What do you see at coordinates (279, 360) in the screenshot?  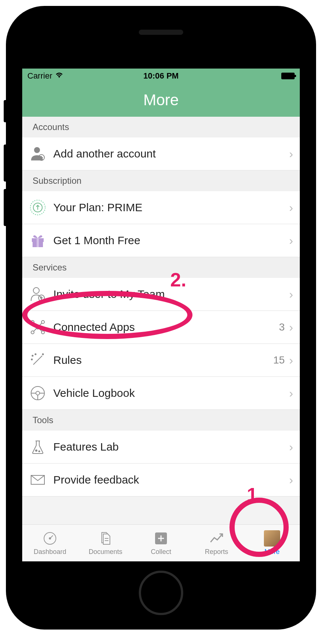 I see `count-badge: 15` at bounding box center [279, 360].